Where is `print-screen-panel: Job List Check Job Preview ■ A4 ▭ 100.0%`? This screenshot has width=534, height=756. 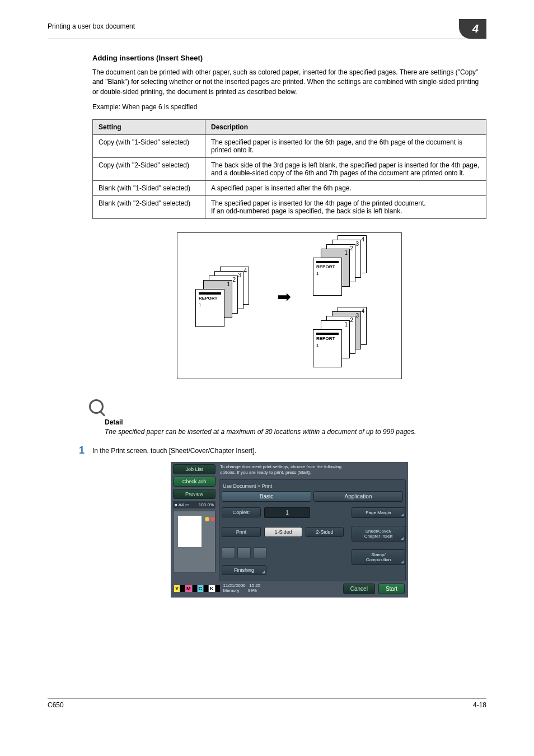
print-screen-panel: Job List Check Job Preview ■ A4 ▭ 100.0% is located at coordinates (289, 530).